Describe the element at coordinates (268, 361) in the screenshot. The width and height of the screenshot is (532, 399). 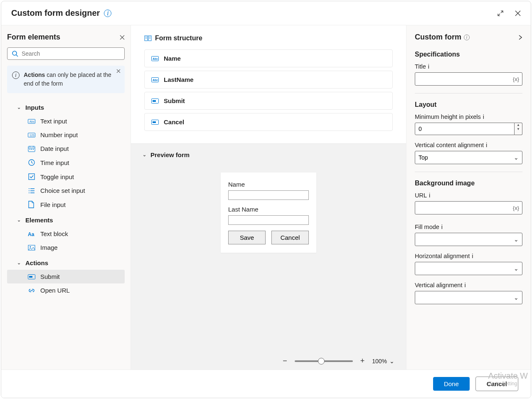
I see `zoom-bar: − + 100% ⌄` at that location.